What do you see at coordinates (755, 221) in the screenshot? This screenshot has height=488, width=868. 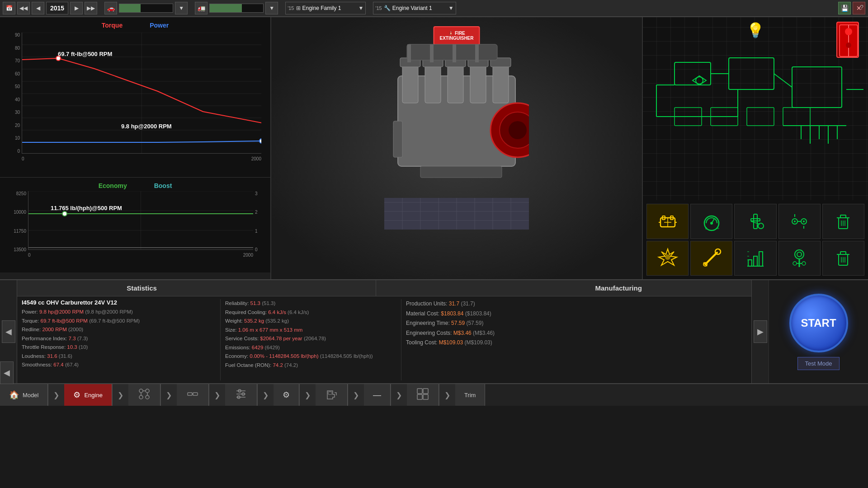 I see `valve-tool-icon-cell` at bounding box center [755, 221].